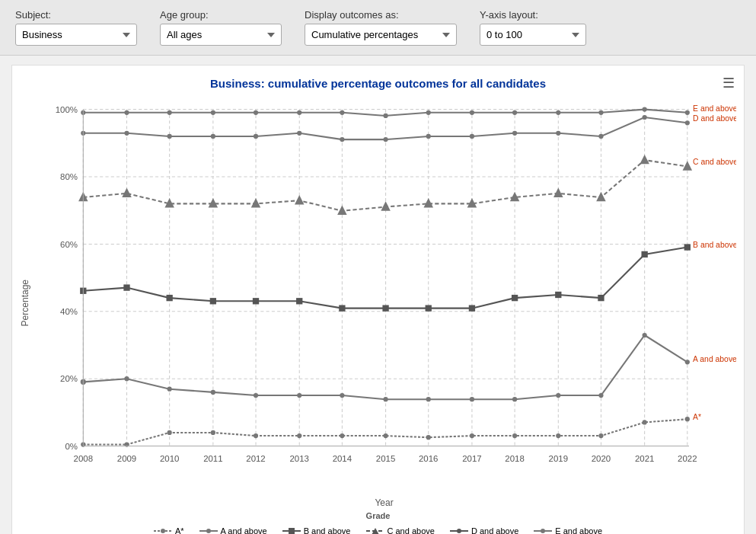 This screenshot has height=534, width=756. I want to click on legend-label-e-above: E and above, so click(579, 530).